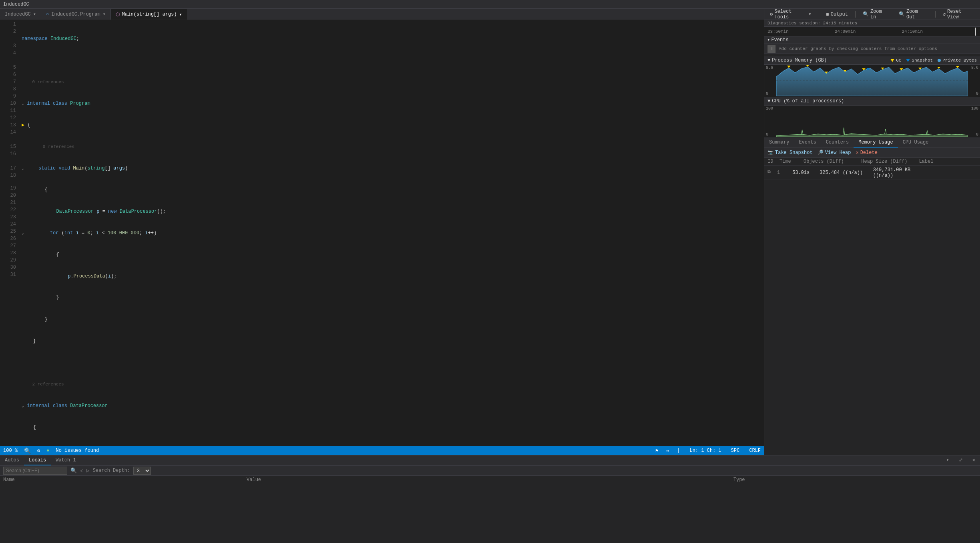 This screenshot has width=980, height=543. I want to click on col-value: Value, so click(490, 480).